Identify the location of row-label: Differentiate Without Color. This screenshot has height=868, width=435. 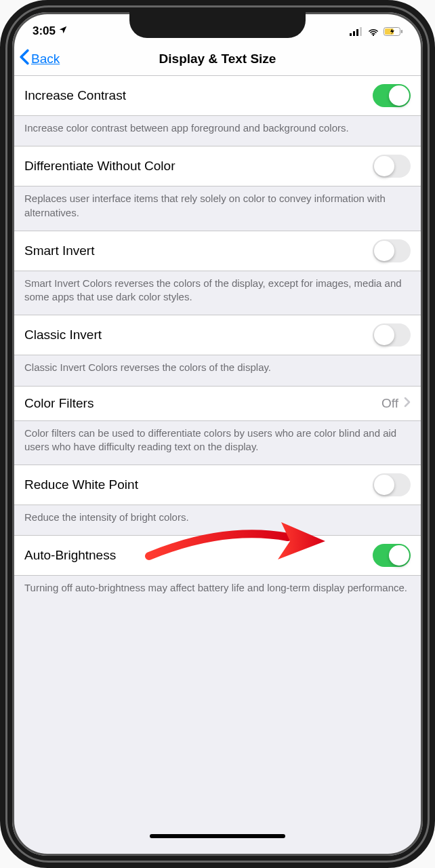
(100, 166).